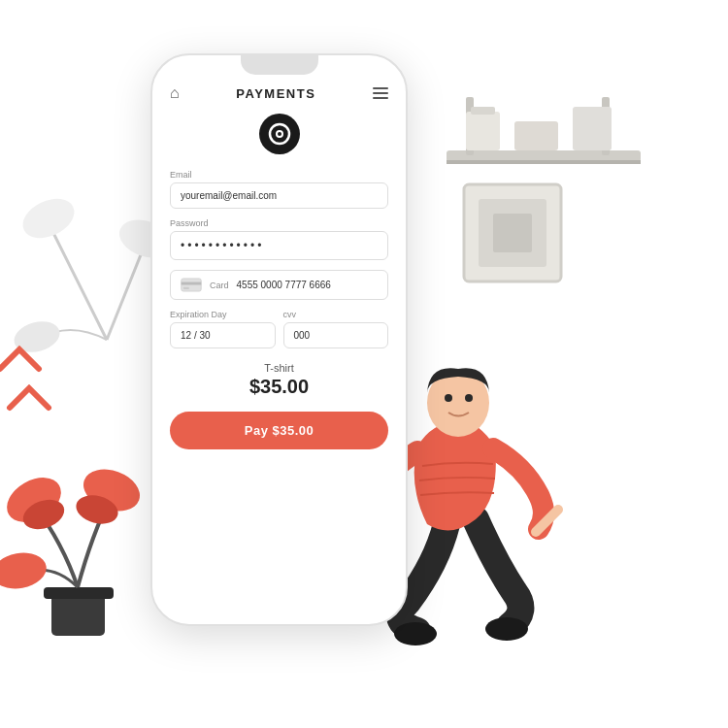 The height and width of the screenshot is (728, 728). Describe the element at coordinates (280, 386) in the screenshot. I see `product-price: $35.00` at that location.